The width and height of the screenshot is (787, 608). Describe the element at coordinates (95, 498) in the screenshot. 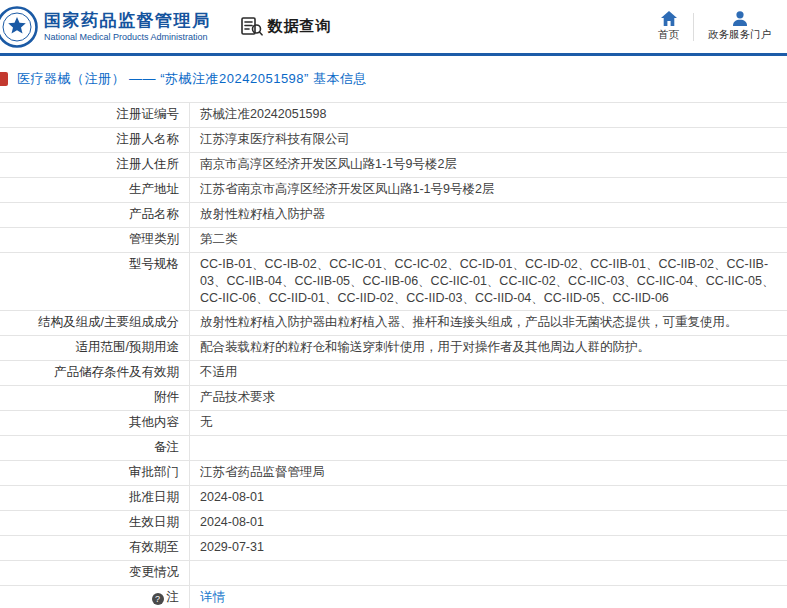

I see `row-label: 批准日期` at that location.